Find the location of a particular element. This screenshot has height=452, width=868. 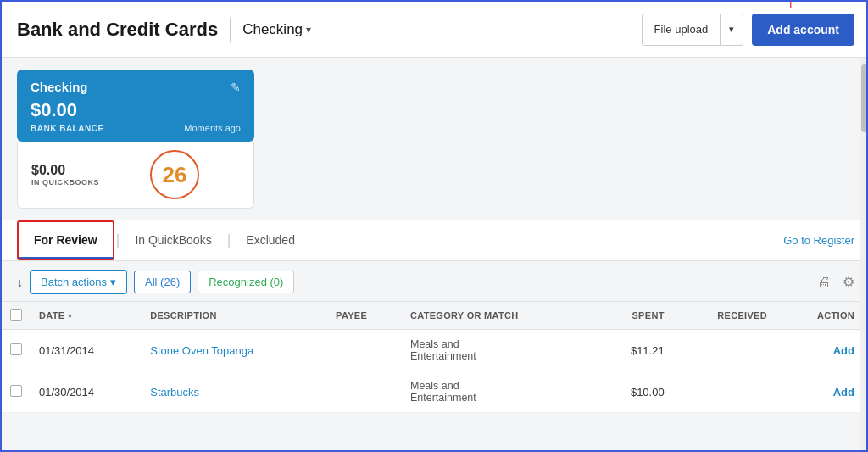

tab-in-quickbooks: In QuickBooks is located at coordinates (173, 241).